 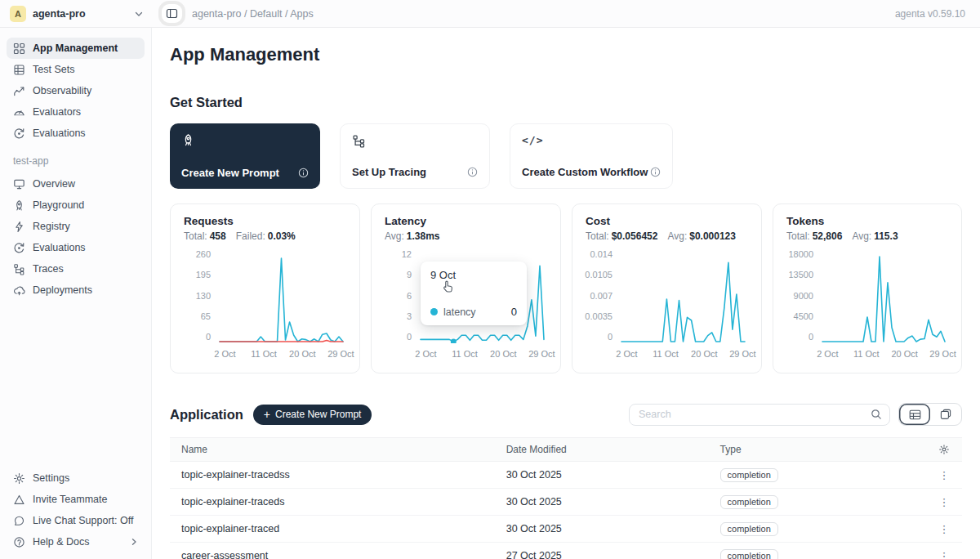 What do you see at coordinates (253, 14) in the screenshot?
I see `breadcrumb: agenta-pro / Default / Apps` at bounding box center [253, 14].